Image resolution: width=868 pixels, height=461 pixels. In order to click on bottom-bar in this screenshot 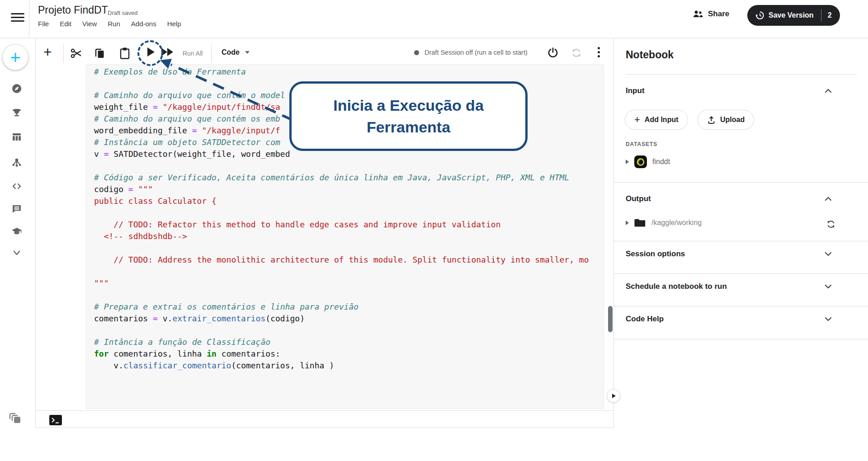, I will do `click(325, 419)`.